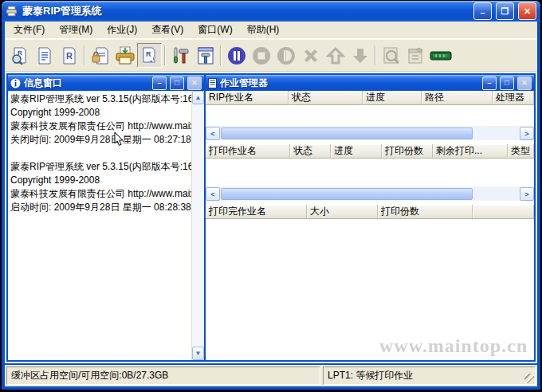  Describe the element at coordinates (507, 83) in the screenshot. I see `jobs-maximize-button: □` at that location.